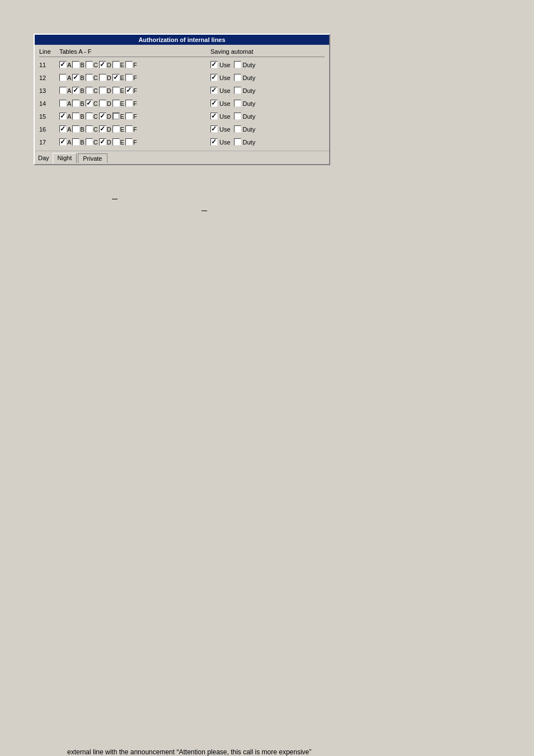 This screenshot has width=534, height=756. Describe the element at coordinates (103, 116) in the screenshot. I see `cb-15-d` at that location.